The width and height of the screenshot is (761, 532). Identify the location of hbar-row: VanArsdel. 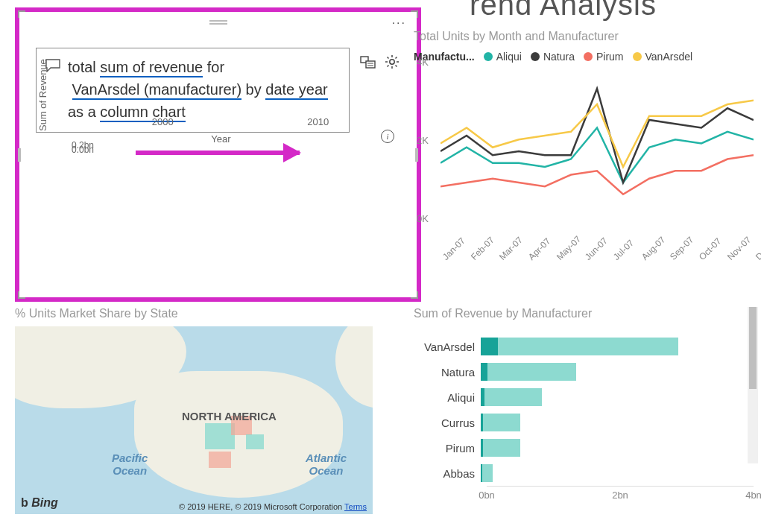
(584, 346).